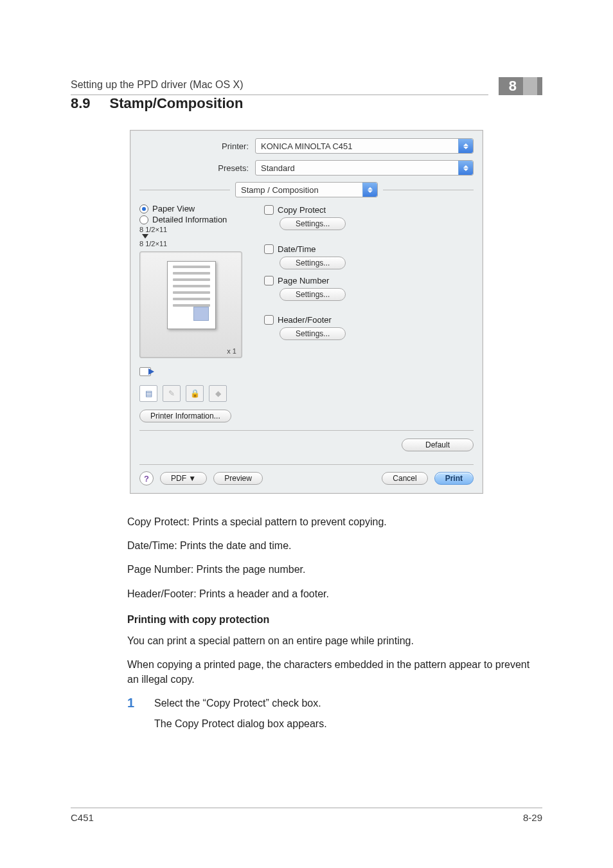 The height and width of the screenshot is (868, 613). I want to click on print-button: Print, so click(454, 478).